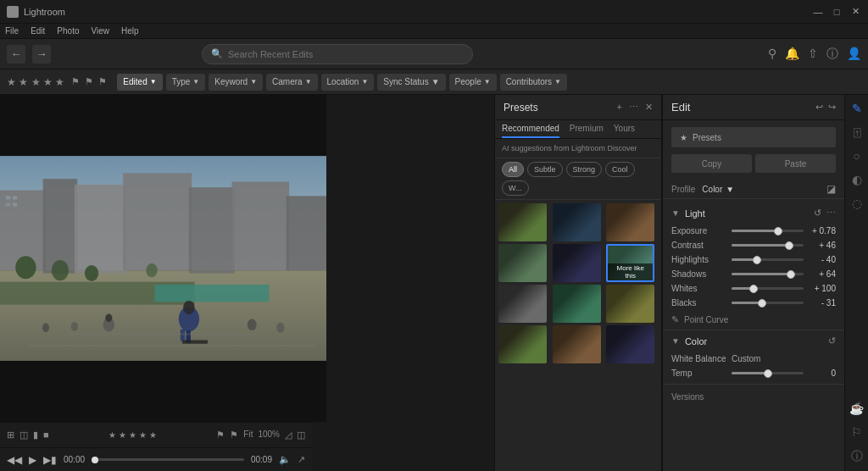 The width and height of the screenshot is (868, 471). I want to click on square-icon: ■, so click(46, 435).